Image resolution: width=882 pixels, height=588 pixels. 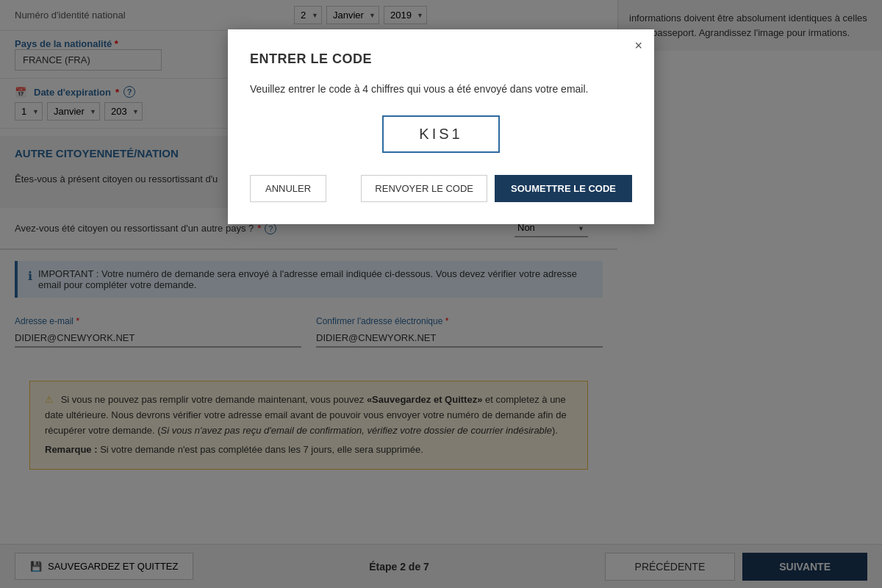 What do you see at coordinates (563, 188) in the screenshot?
I see `soumettre-button: SOUMETTRE LE CODE` at bounding box center [563, 188].